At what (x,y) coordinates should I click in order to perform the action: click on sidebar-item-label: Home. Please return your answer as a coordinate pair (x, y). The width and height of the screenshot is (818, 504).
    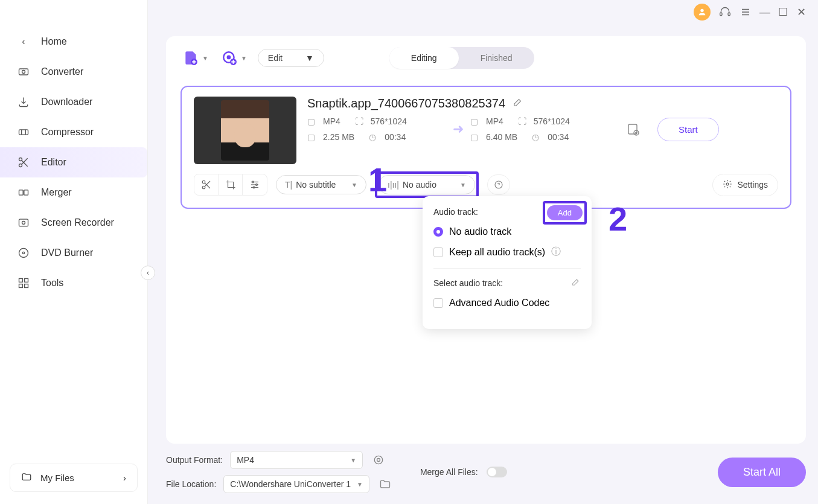
    Looking at the image, I should click on (54, 42).